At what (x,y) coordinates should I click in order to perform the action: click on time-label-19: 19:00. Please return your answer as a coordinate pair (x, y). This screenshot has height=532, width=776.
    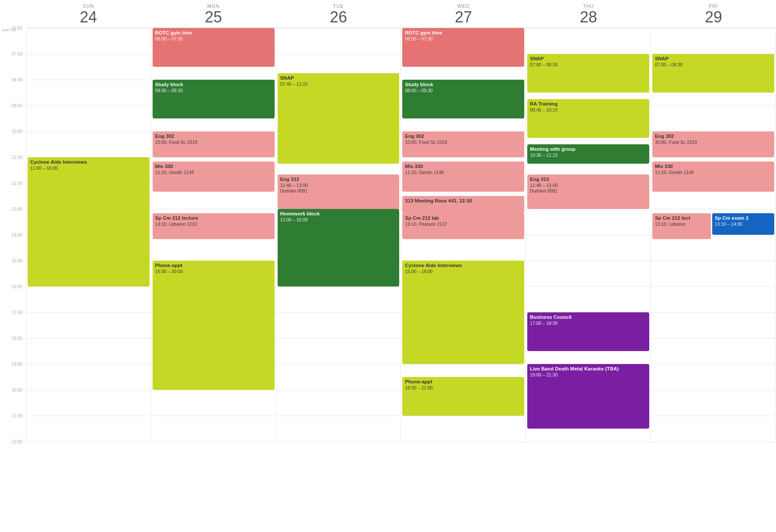
    Looking at the image, I should click on (17, 364).